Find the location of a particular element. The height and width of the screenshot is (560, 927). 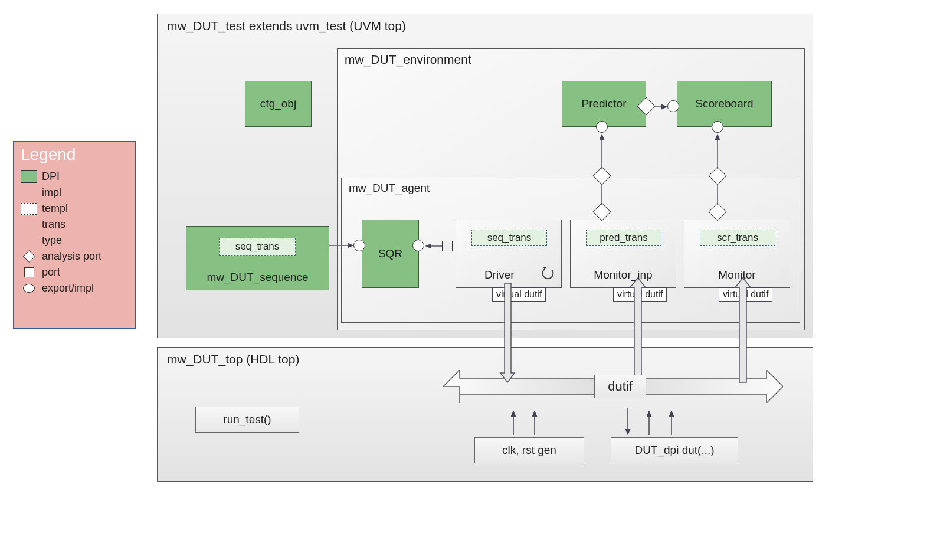

diamond-icon is located at coordinates (28, 256).